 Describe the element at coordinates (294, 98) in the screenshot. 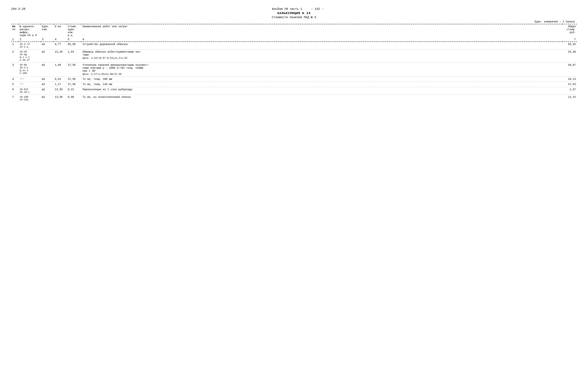

I see `table-row: 718-188 24-23ам213,500,90То же, из полиэ…` at that location.